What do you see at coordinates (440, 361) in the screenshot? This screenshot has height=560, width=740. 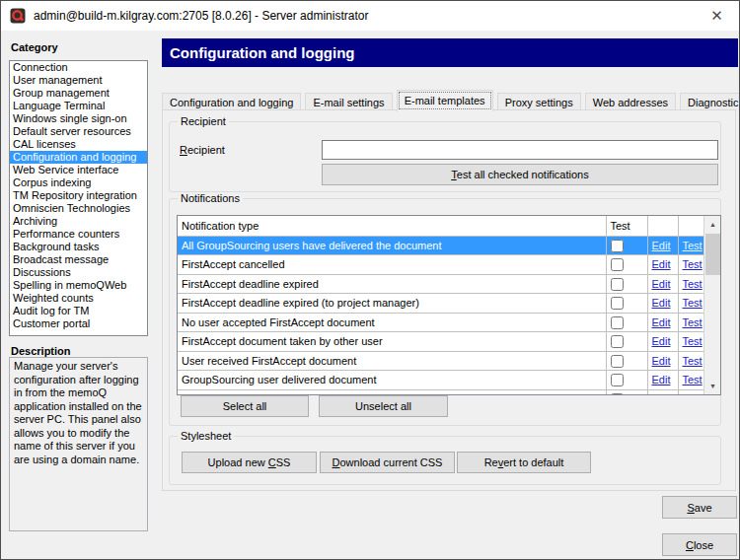 I see `notification-table-row: User received FirstAccept document Edit …` at bounding box center [440, 361].